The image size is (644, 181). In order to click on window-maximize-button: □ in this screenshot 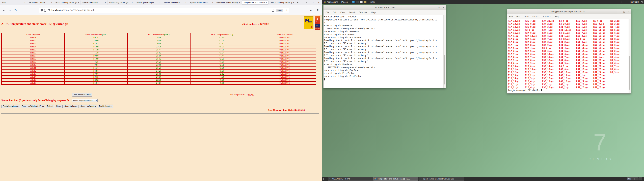, I will do `click(313, 2)`.